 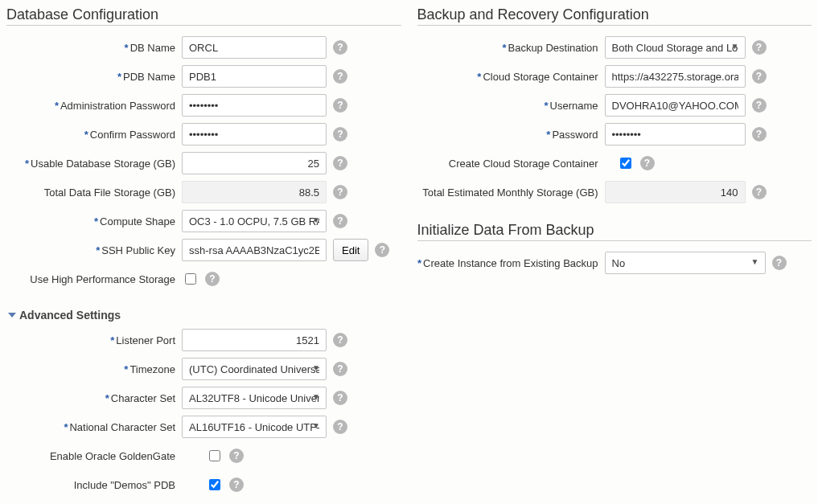 What do you see at coordinates (94, 48) in the screenshot?
I see `db-name-label: *DB Name` at bounding box center [94, 48].